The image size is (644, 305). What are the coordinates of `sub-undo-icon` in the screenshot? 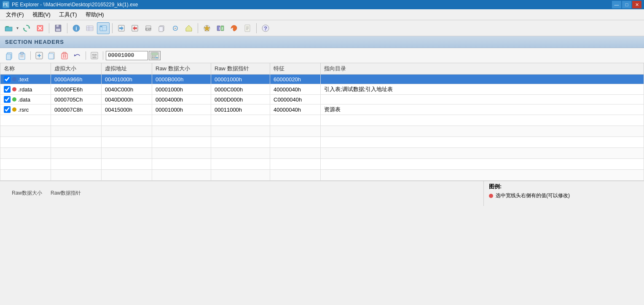 It's located at (77, 56).